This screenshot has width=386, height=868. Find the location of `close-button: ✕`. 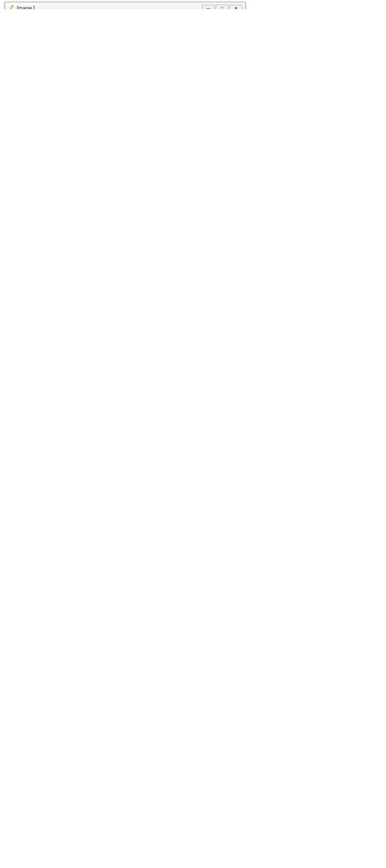

close-button: ✕ is located at coordinates (236, 7).